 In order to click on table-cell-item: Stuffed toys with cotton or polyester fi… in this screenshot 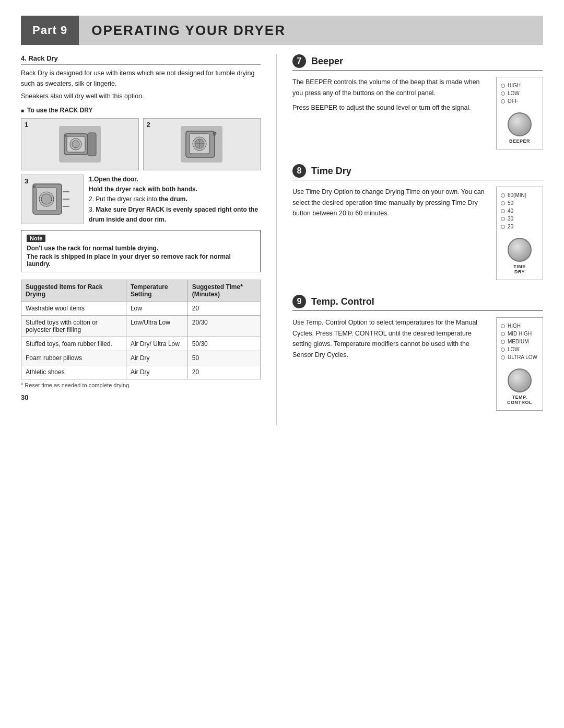, I will do `click(74, 326)`.